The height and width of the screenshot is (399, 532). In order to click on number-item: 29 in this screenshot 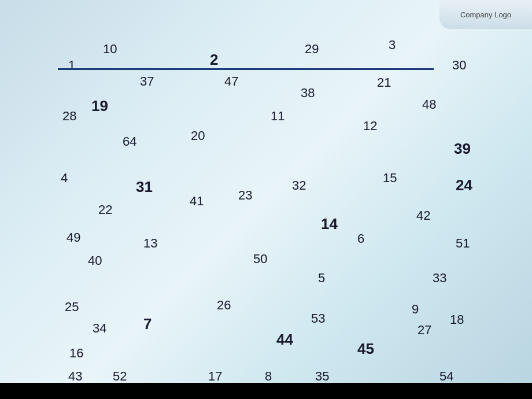, I will do `click(312, 49)`.